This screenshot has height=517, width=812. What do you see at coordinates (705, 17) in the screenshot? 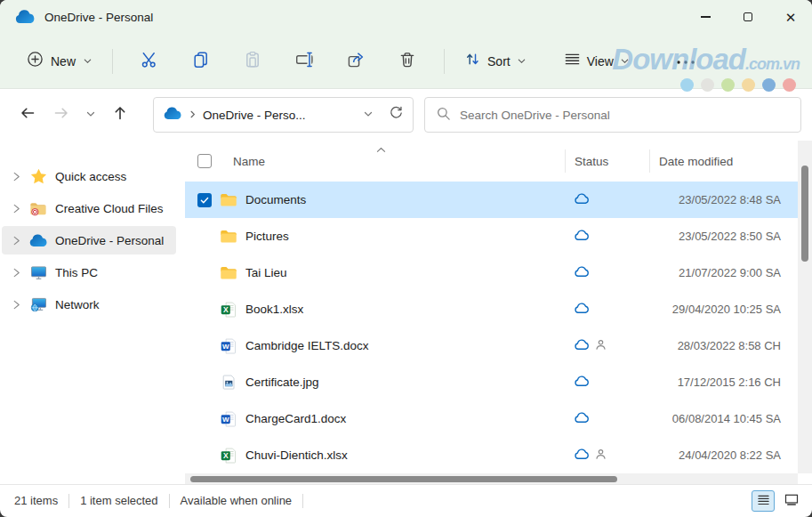
I see `minimize-button` at bounding box center [705, 17].